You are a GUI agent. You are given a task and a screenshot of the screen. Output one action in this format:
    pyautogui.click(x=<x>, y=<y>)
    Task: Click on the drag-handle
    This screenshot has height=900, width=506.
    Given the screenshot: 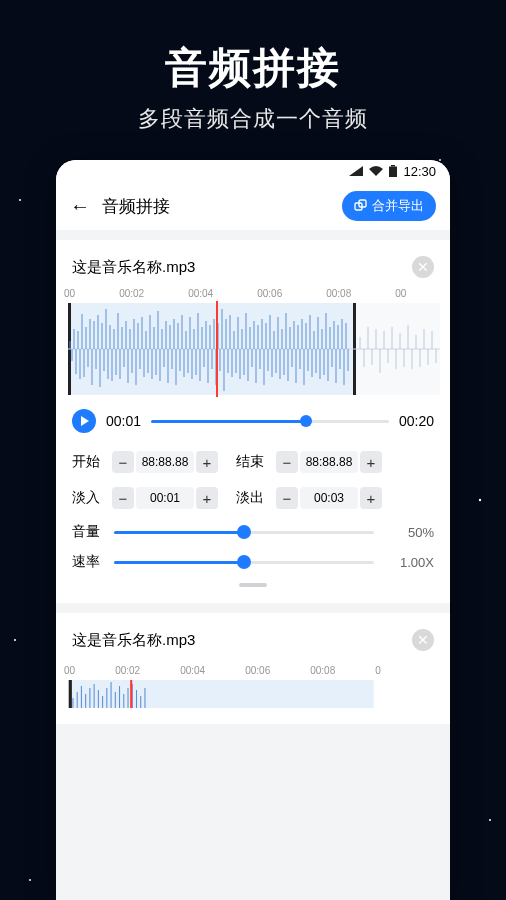 What is the action you would take?
    pyautogui.click(x=253, y=585)
    